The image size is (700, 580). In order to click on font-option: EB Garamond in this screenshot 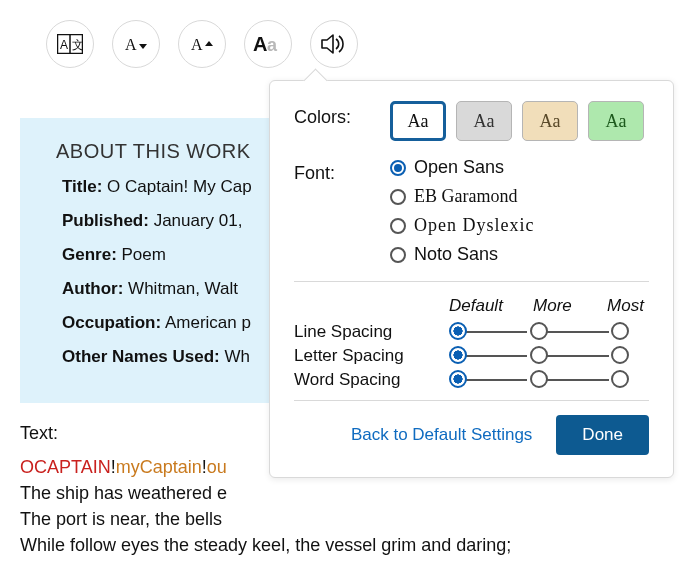, I will do `click(462, 196)`.